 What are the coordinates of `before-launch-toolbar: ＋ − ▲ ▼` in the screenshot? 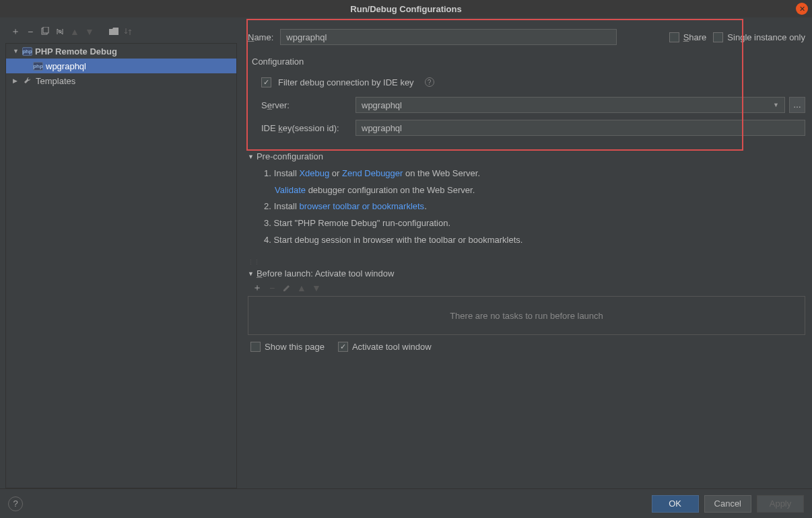 It's located at (529, 288).